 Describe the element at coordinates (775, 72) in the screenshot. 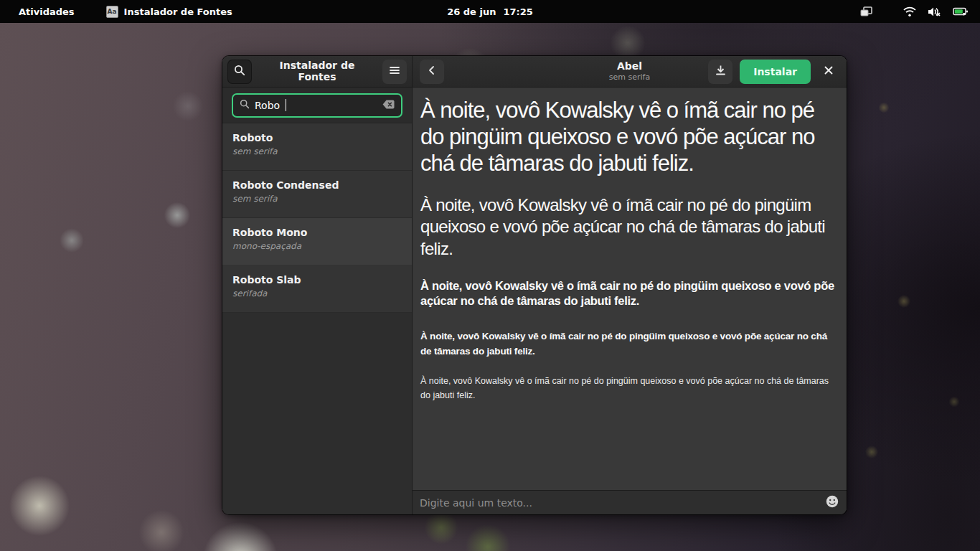

I see `install-button: Instalar` at that location.